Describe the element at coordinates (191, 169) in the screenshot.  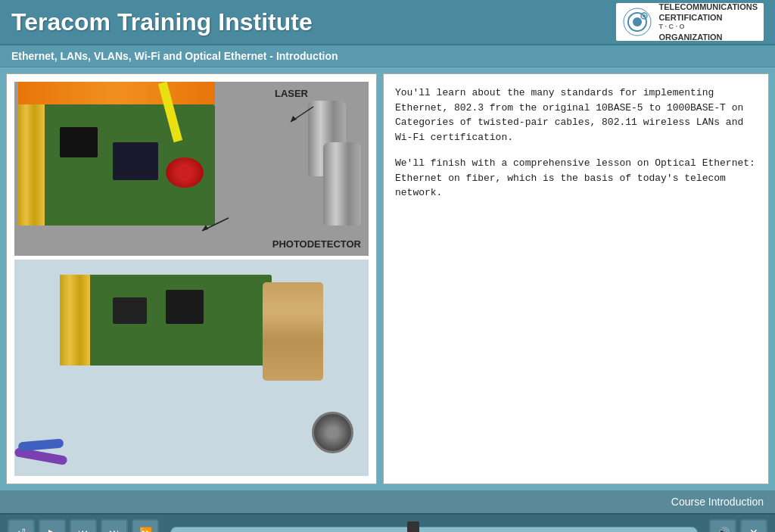
I see `top-image-bg: LASER PHOTODETECTOR` at that location.